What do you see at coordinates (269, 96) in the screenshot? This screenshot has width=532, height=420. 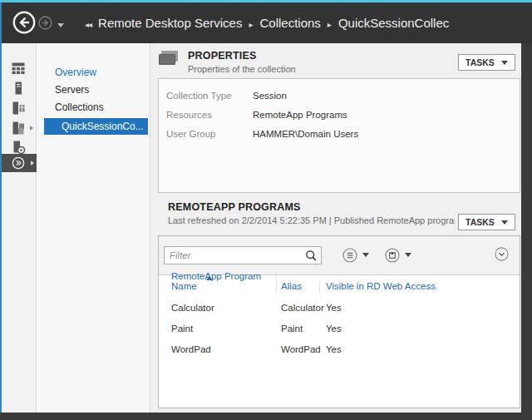 I see `property-value: Session` at bounding box center [269, 96].